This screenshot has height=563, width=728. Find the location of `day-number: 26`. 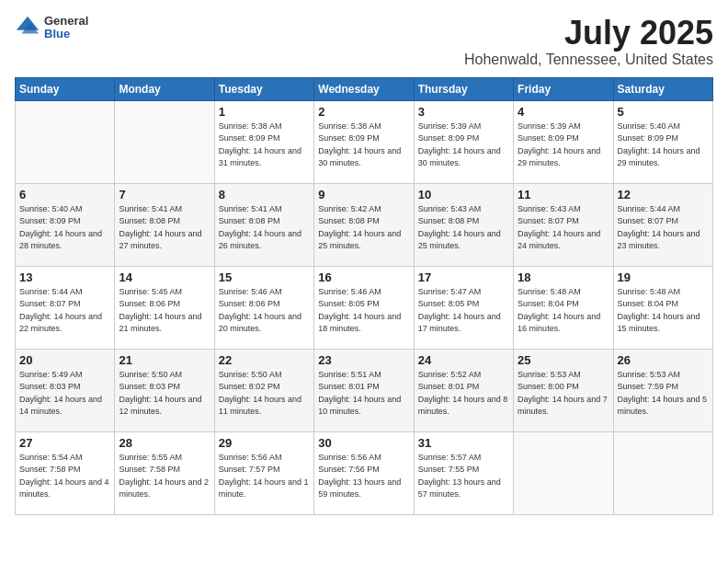

day-number: 26 is located at coordinates (664, 361).